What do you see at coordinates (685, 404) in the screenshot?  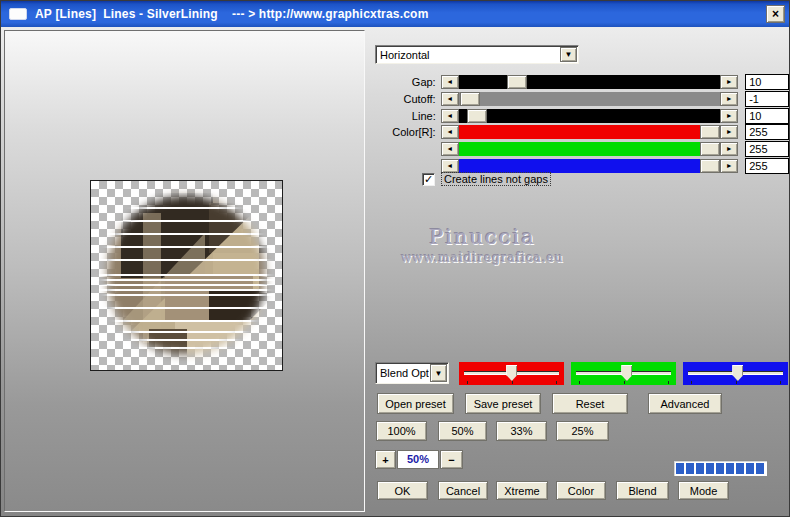 I see `advanced-button: Advanced` at bounding box center [685, 404].